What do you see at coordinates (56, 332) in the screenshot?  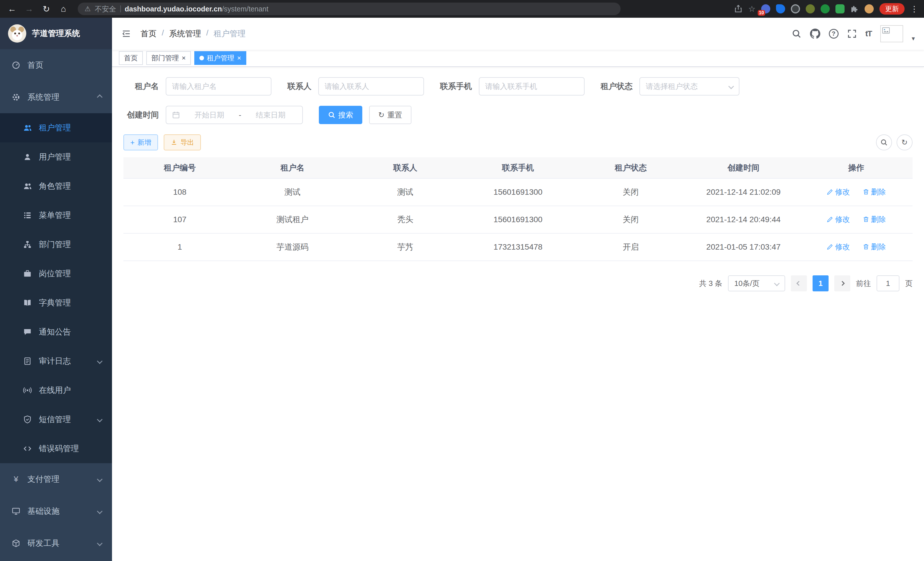 I see `sidebar-item-notice: 通知公告` at bounding box center [56, 332].